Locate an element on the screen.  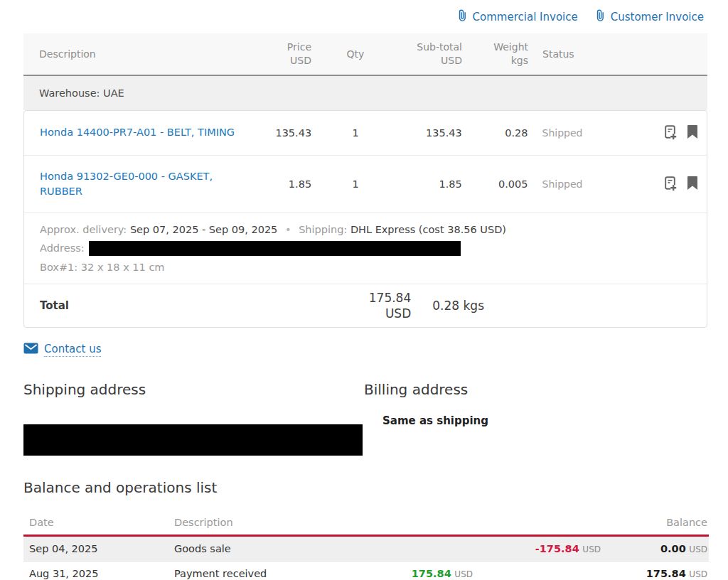
col-header-subtotal: Sub-total USD is located at coordinates (431, 54).